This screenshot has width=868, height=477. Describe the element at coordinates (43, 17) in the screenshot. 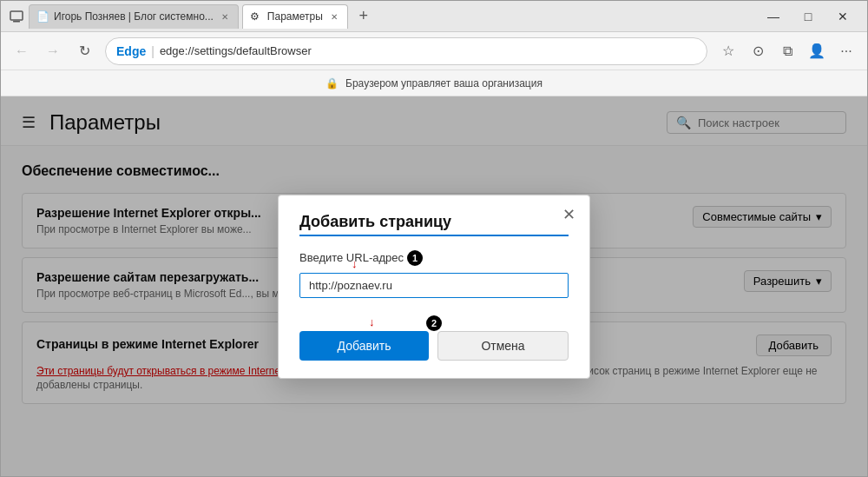

I see `tab-blog-icon: 📄` at that location.